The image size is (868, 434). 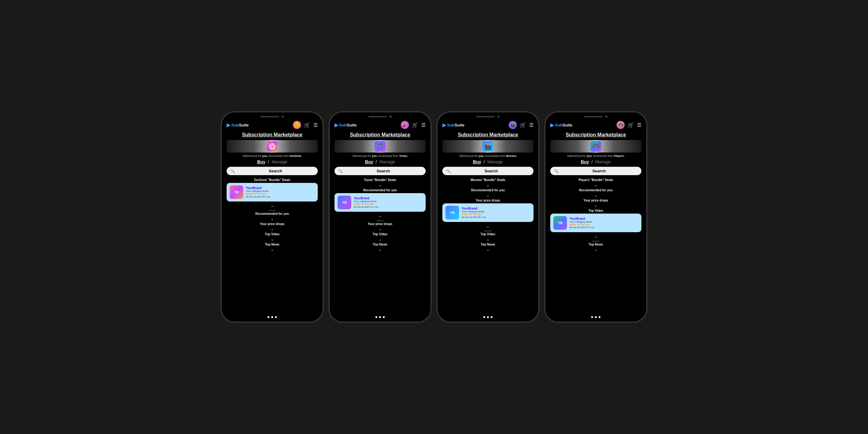 I want to click on phone-moveez: ▶ SubSuite 🎬 🛒 ☰ Subscription Marketplac…, so click(x=488, y=217).